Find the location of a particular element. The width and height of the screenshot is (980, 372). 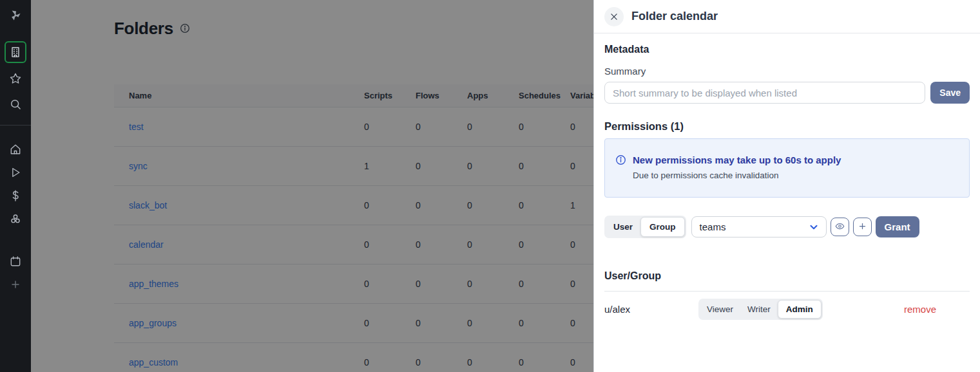

variables-dollar-icon is located at coordinates (15, 196).